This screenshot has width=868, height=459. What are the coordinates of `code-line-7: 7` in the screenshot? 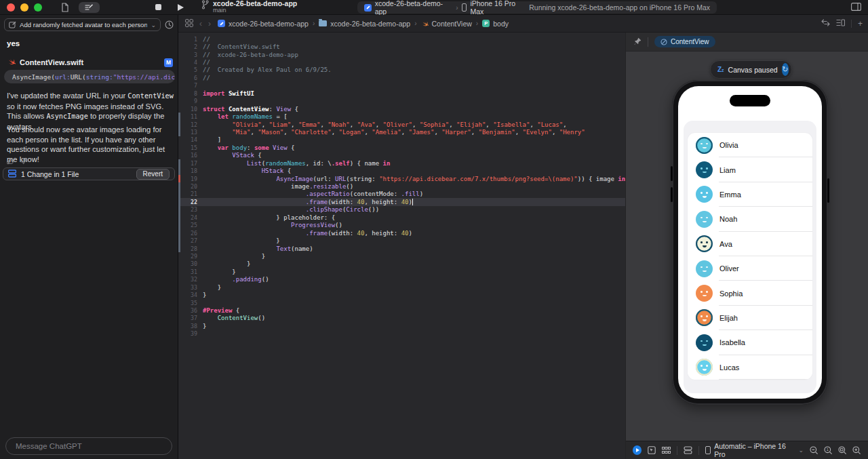 It's located at (401, 85).